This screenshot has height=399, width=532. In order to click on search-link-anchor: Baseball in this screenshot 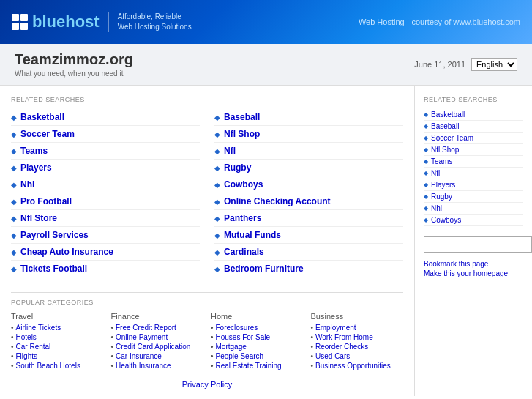, I will do `click(241, 117)`.